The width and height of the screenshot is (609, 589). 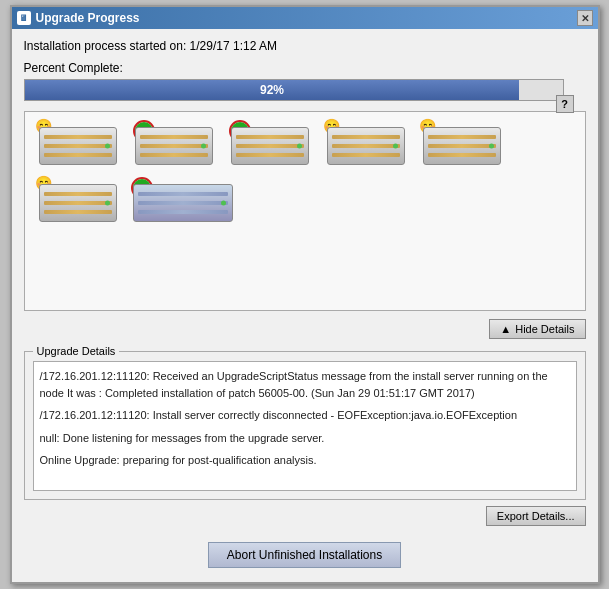 What do you see at coordinates (305, 329) in the screenshot?
I see `hide-details-row: ▲ Hide Details` at bounding box center [305, 329].